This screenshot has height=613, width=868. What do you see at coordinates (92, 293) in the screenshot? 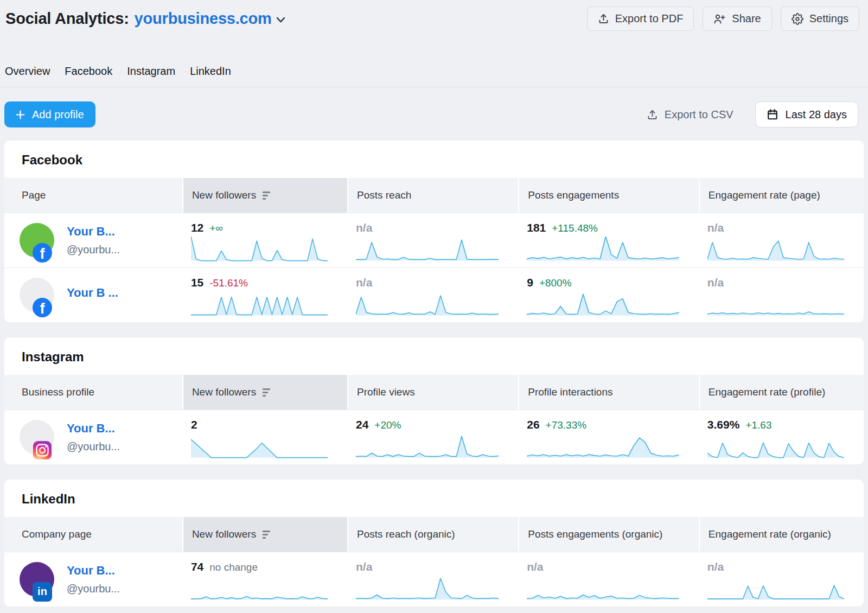
I see `profile-name-link: Your B ...` at bounding box center [92, 293].